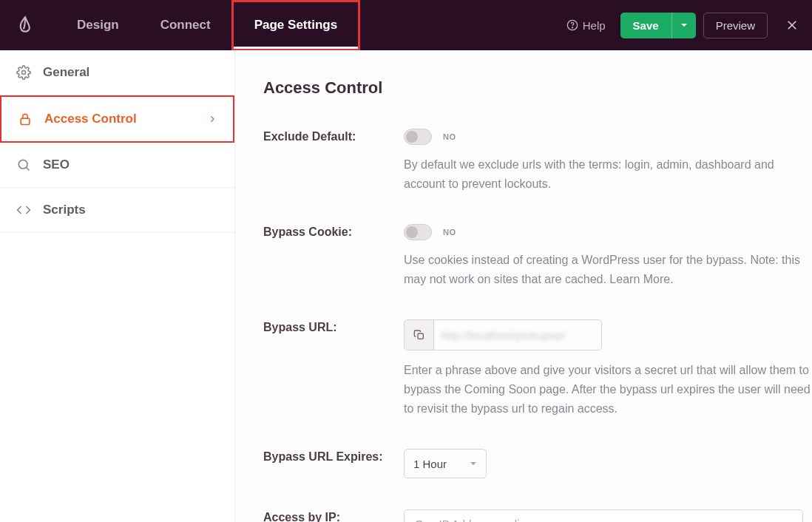 The image size is (812, 522). I want to click on helper-text: By default we exclude urls with the term…, so click(608, 174).